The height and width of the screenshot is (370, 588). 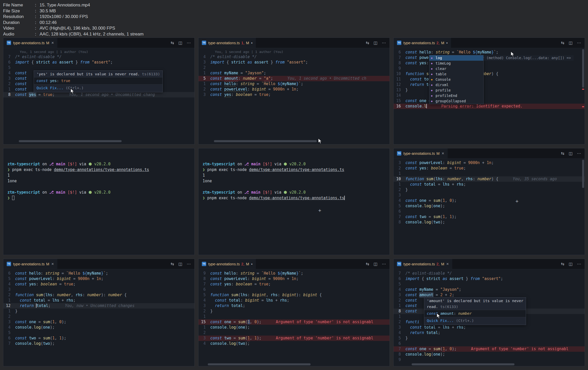 What do you see at coordinates (70, 300) in the screenshot?
I see `code-token: rhs` at bounding box center [70, 300].